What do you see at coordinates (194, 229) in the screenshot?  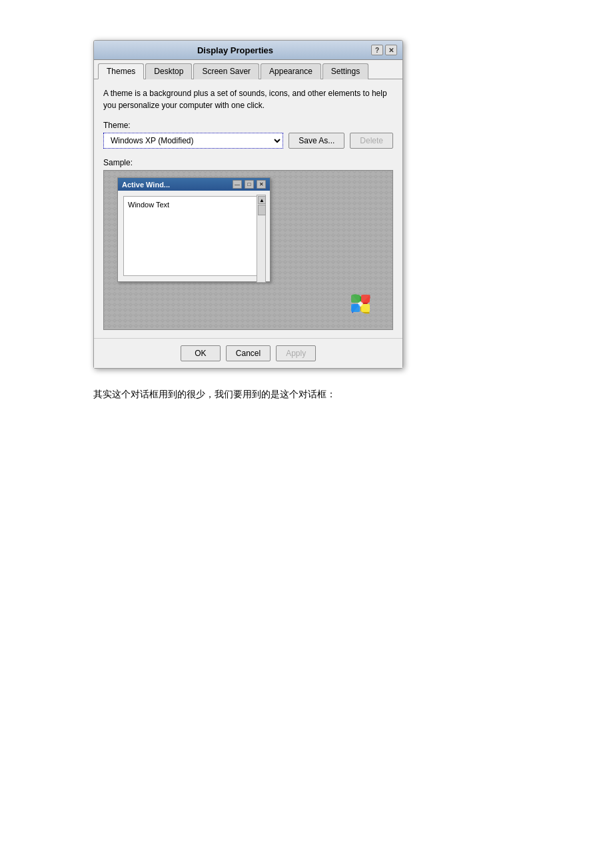 I see `mini-window: Active Wind... — □ ✕ Window Text ▲` at bounding box center [194, 229].